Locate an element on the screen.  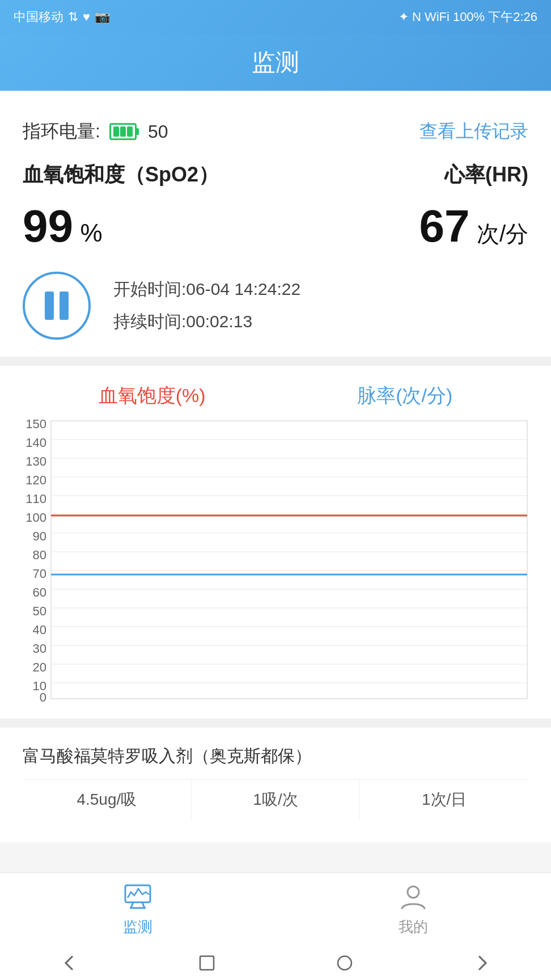
start-time: 开始时间:06-04 14:24:22 is located at coordinates (207, 289).